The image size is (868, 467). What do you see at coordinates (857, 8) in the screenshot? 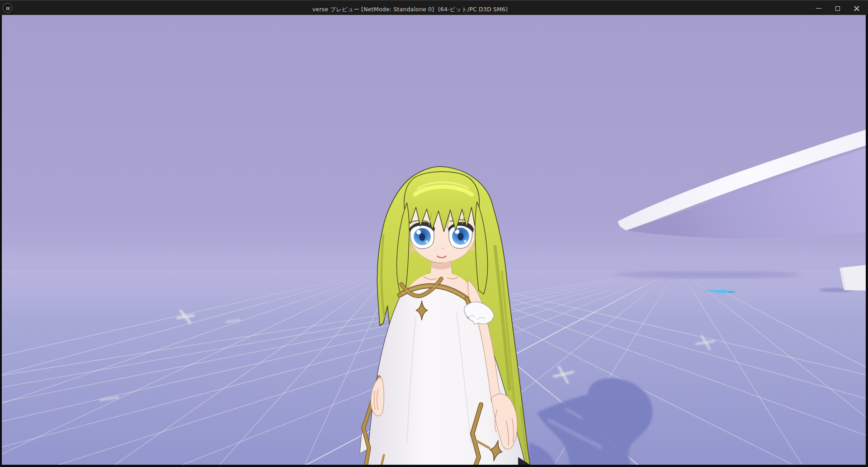
I see `close-button: ×` at bounding box center [857, 8].